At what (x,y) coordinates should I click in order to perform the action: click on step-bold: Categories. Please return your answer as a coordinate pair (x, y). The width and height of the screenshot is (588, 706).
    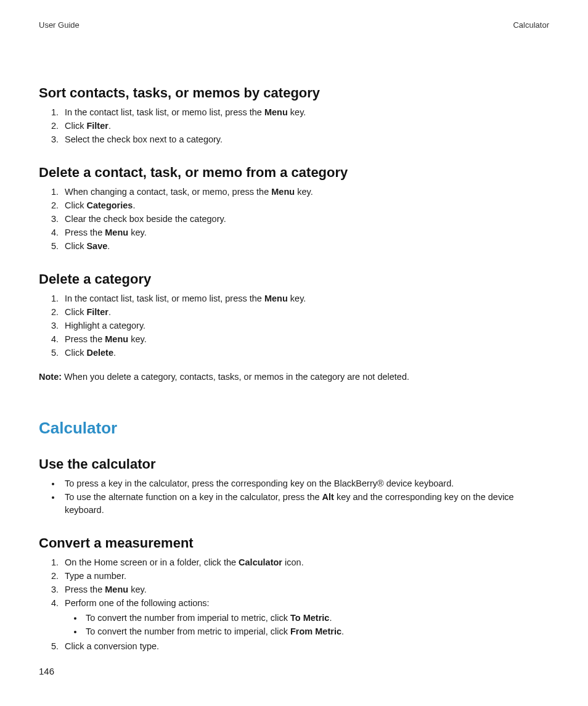
    Looking at the image, I should click on (110, 205).